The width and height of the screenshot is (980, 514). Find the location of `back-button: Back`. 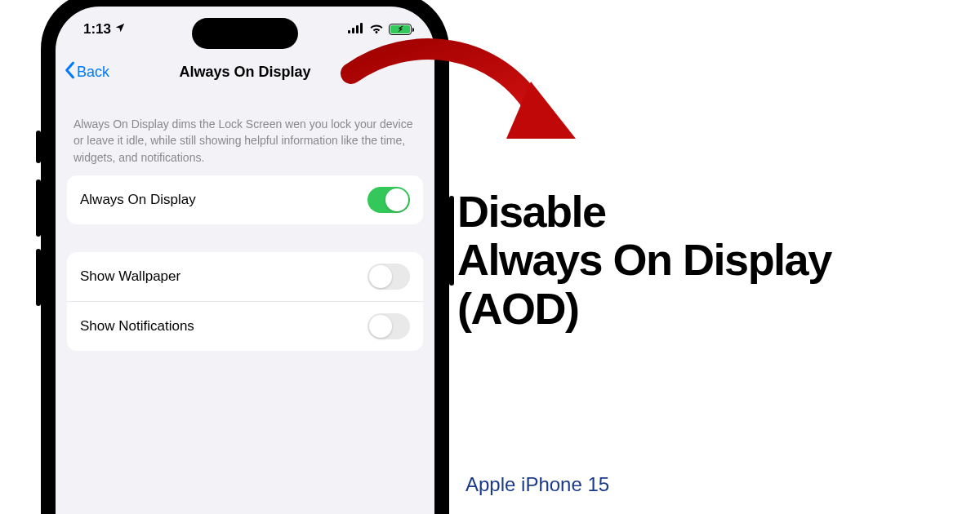

back-button: Back is located at coordinates (87, 72).